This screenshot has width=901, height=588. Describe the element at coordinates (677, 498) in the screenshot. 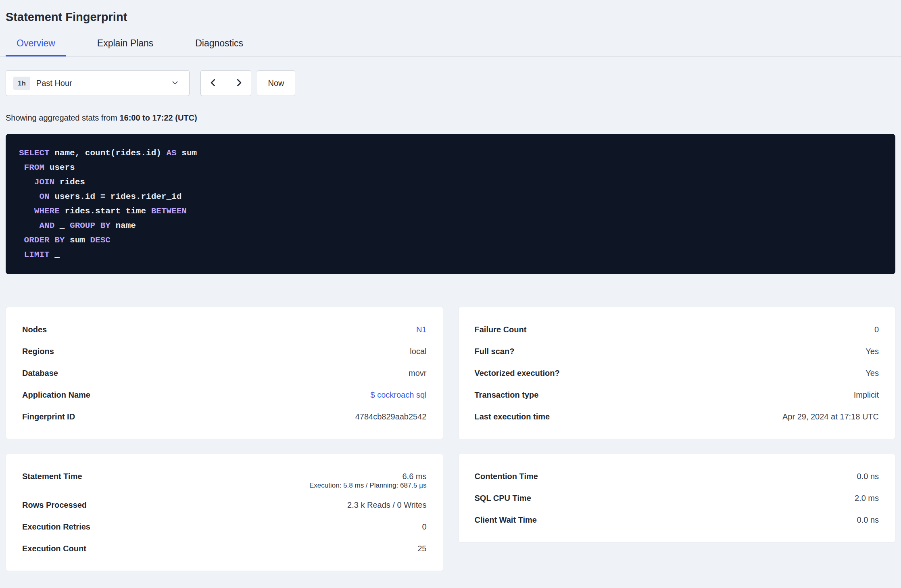

I see `sql-cpu-time-row: SQL CPU Time2.0 ms` at that location.